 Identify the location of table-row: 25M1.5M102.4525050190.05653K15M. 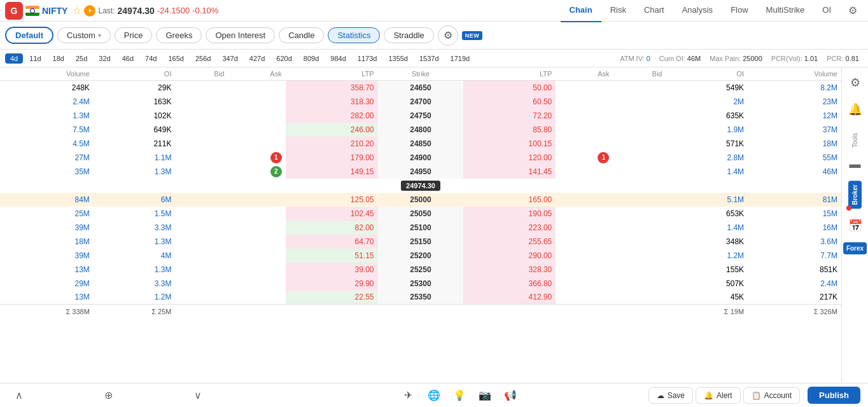
(421, 214).